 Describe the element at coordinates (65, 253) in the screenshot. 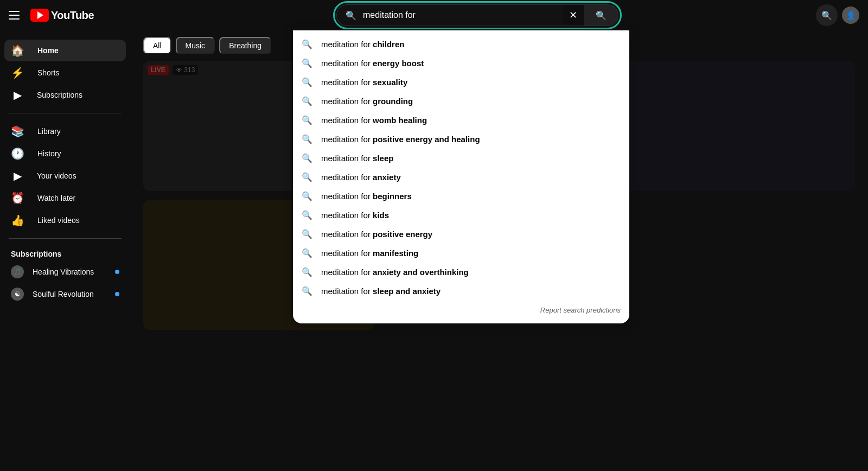

I see `subscriptions-section-title: Subscriptions` at that location.